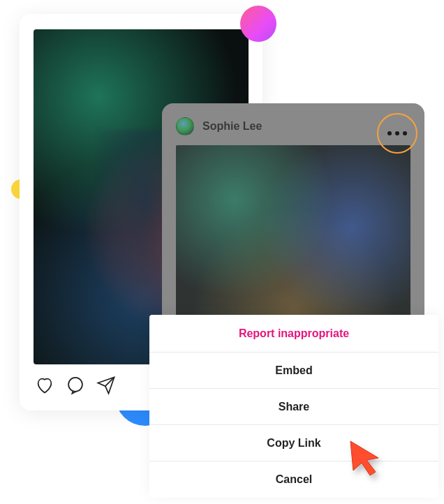 The width and height of the screenshot is (444, 504). I want to click on sheet-item-report: Report inappropriate, so click(294, 334).